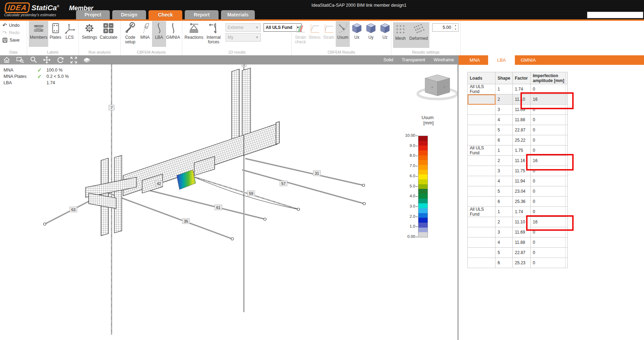 This screenshot has width=644, height=340. Describe the element at coordinates (13, 40) in the screenshot. I see `save-button: Save` at that location.